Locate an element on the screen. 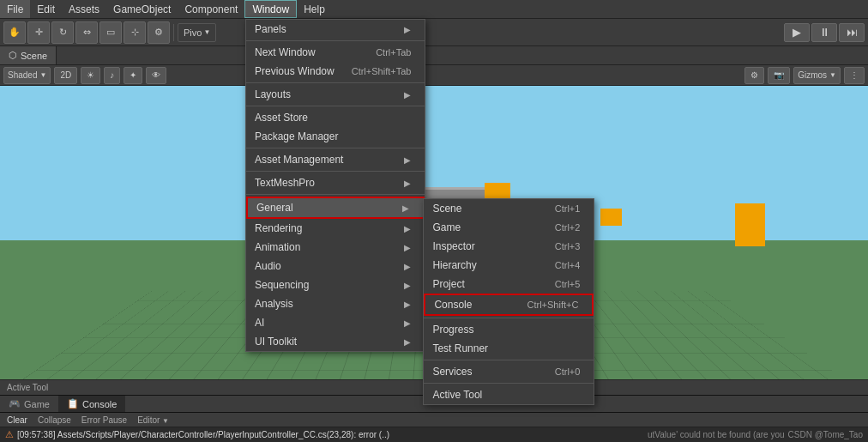 Image resolution: width=868 pixels, height=442 pixels. menu-sep3 is located at coordinates (335, 106).